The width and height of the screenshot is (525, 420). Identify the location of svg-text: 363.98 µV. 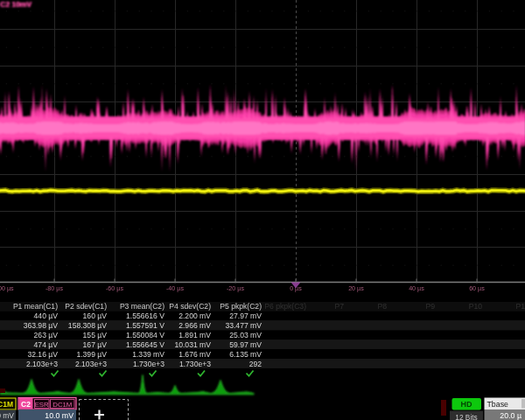
(41, 326).